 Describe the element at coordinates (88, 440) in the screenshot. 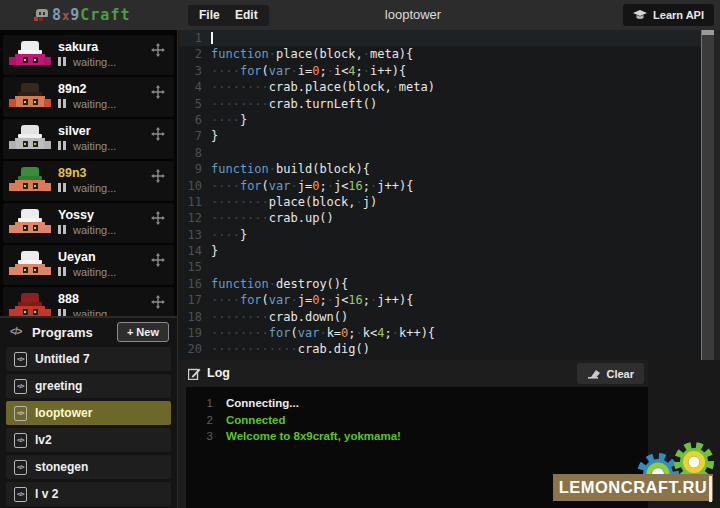

I see `program-item: lv2` at that location.